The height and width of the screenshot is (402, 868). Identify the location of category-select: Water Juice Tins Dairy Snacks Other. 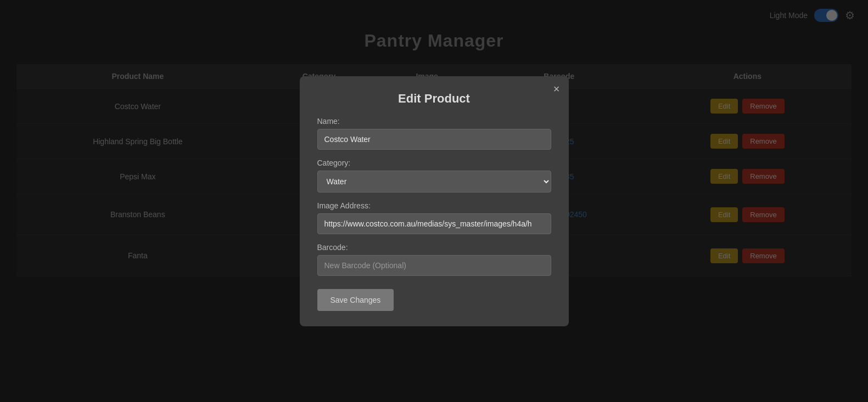
(434, 182).